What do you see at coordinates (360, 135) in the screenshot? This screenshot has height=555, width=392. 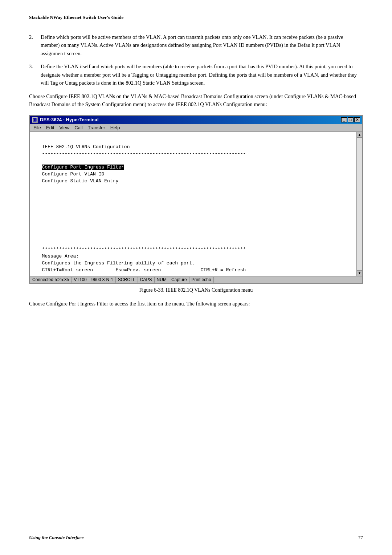 I see `scroll-up-button: ▲` at bounding box center [360, 135].